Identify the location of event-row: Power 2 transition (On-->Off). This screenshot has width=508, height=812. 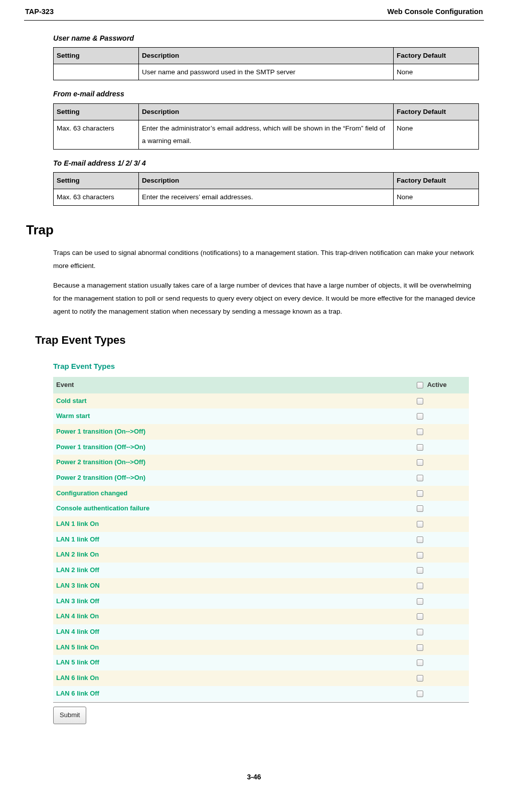
(261, 463).